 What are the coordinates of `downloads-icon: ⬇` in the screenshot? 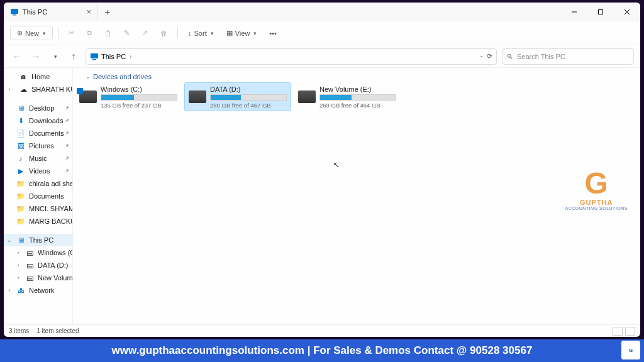 It's located at (21, 121).